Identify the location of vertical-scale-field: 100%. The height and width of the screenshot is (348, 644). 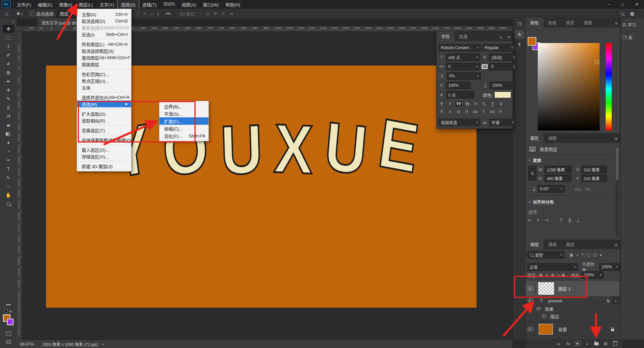
(458, 85).